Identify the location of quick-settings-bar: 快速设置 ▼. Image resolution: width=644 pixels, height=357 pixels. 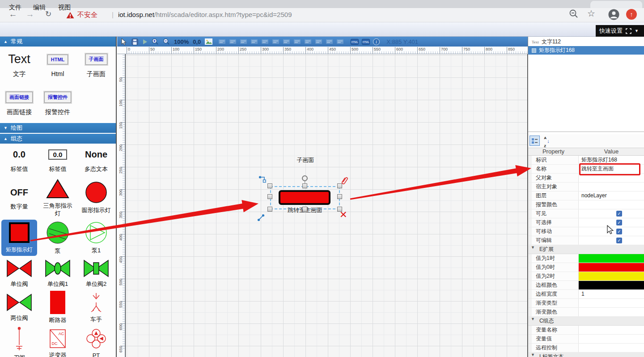
(620, 31).